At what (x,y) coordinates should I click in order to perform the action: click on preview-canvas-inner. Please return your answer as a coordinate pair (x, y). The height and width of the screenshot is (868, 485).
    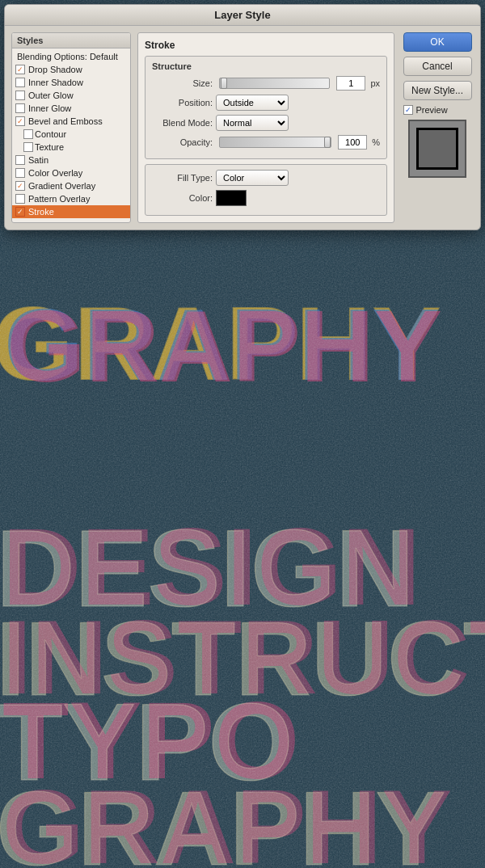
    Looking at the image, I should click on (437, 149).